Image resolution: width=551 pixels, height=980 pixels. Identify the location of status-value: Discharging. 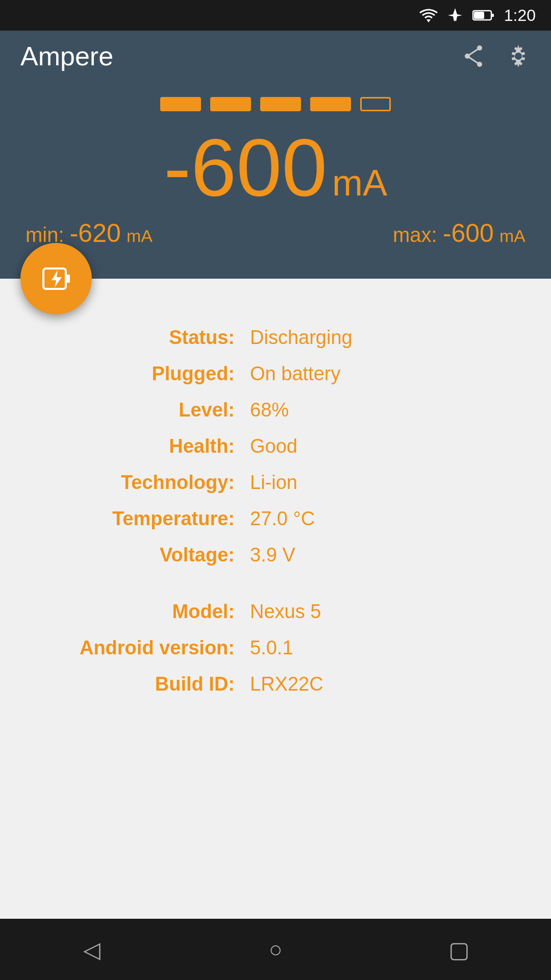
(299, 338).